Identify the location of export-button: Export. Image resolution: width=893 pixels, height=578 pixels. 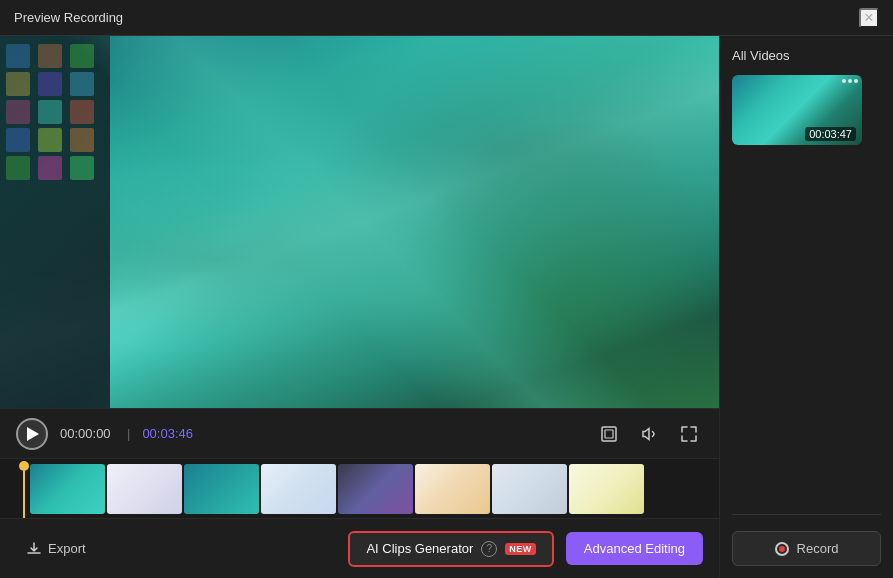
(56, 549).